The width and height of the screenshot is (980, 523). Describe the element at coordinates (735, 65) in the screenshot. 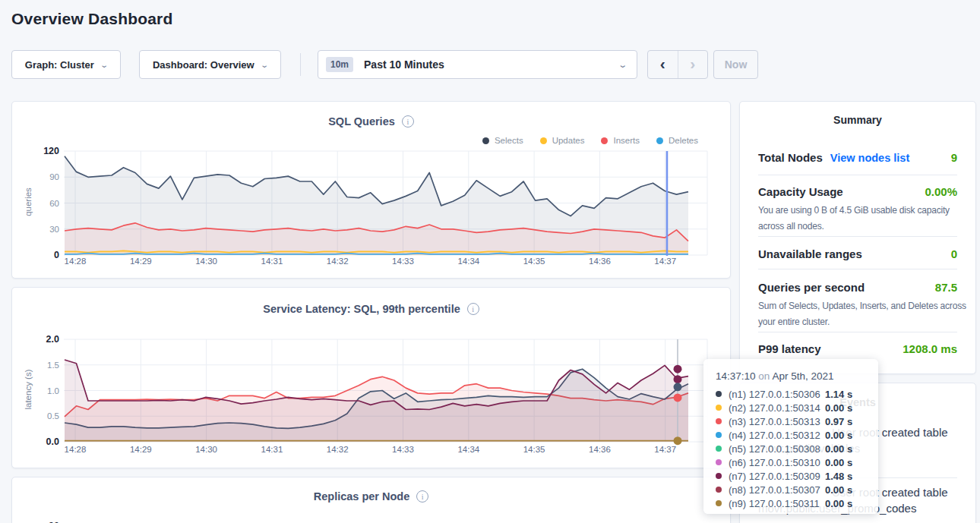

I see `now-button: Now` at that location.